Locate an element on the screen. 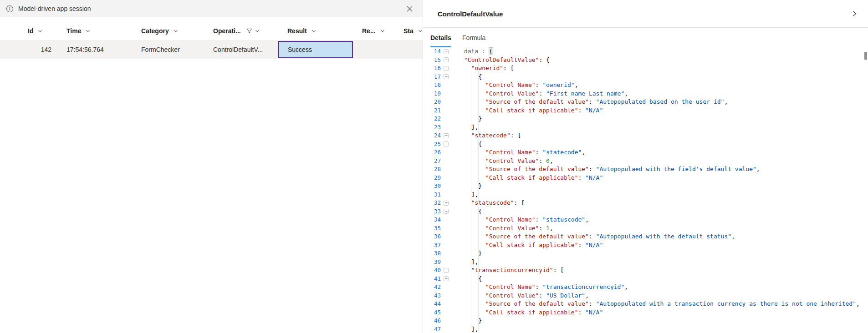  cell-time: 17:54:56.764 is located at coordinates (95, 50).